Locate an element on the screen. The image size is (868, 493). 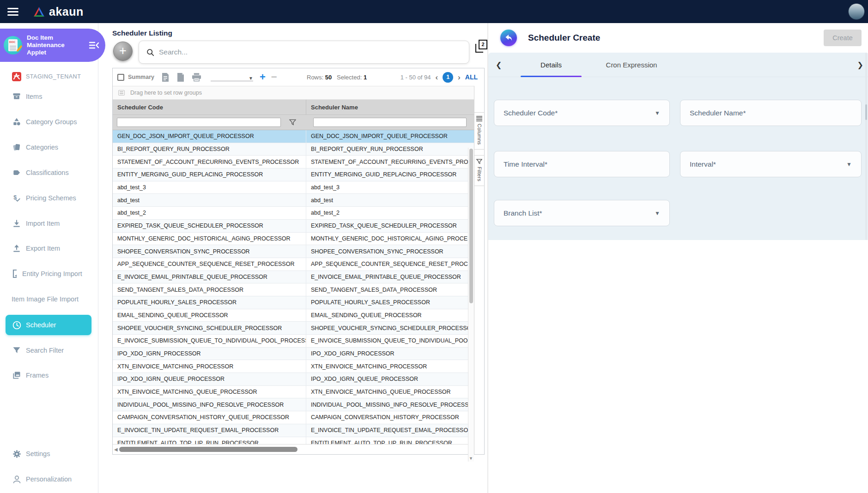
cell-scheduler-name: E_INVOICE_TIN_UPDATE_REQUEST_EMAIL_PROCE… is located at coordinates (387, 430).